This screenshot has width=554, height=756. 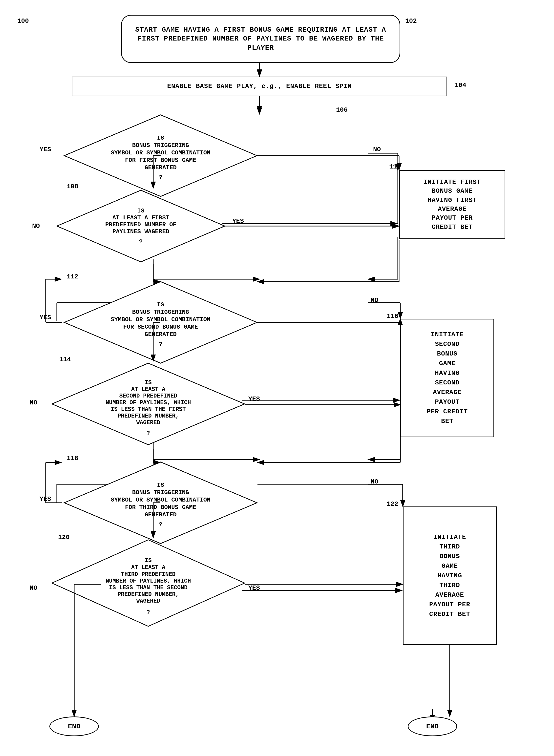 I want to click on start-node: START GAME HAVING A FIRST BONUS GAME REQ…, so click(x=261, y=39).